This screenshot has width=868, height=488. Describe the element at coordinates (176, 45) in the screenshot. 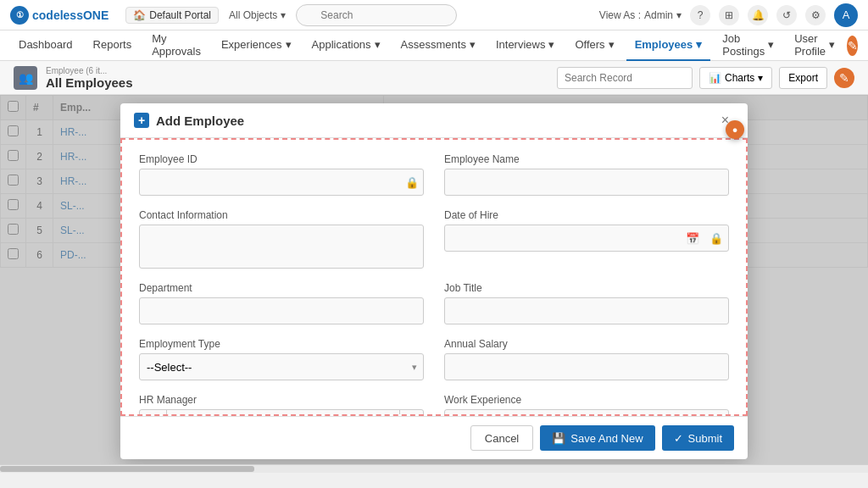

I see `menu-label-approvals: My Approvals` at that location.